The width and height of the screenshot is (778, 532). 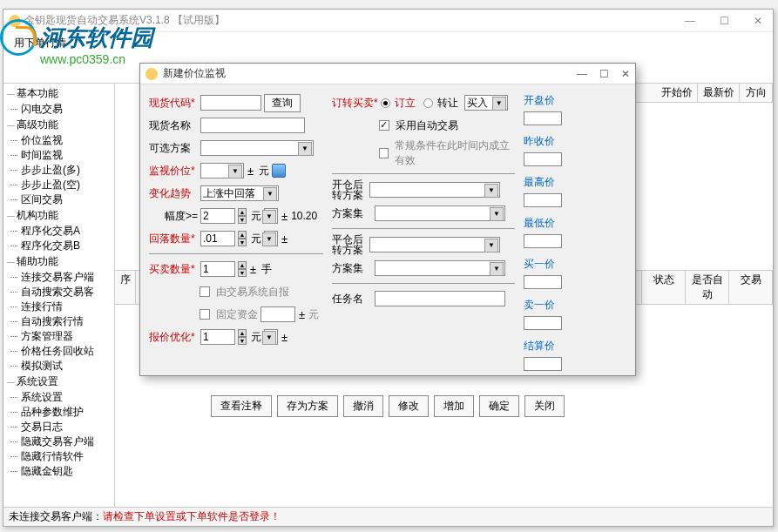 I want to click on tree-item: 程序化交易B, so click(x=59, y=246).